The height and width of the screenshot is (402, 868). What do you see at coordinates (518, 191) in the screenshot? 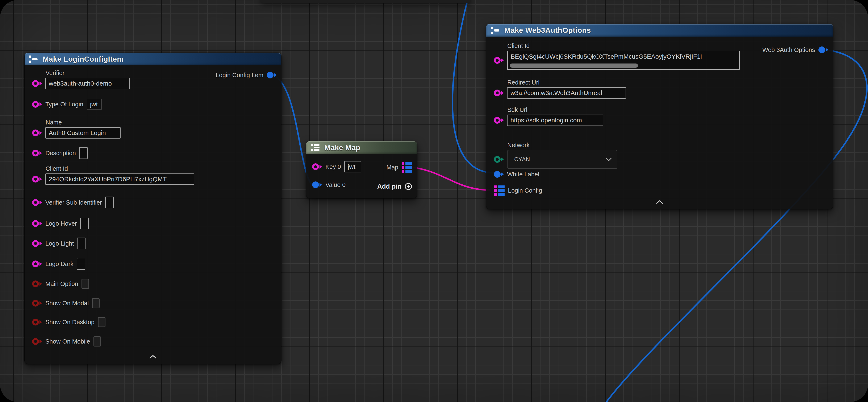
I see `pin-row-login-config: Login Config` at bounding box center [518, 191].